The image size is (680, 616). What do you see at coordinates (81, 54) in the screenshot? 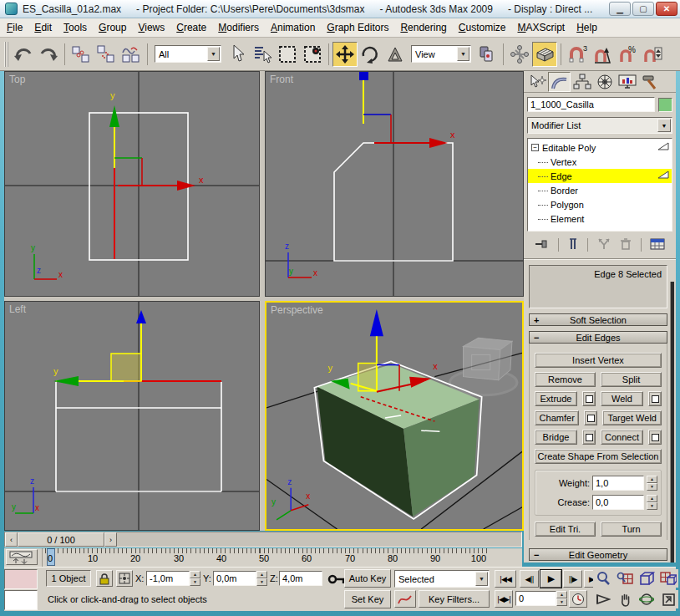
I see `select-and-link-button` at bounding box center [81, 54].